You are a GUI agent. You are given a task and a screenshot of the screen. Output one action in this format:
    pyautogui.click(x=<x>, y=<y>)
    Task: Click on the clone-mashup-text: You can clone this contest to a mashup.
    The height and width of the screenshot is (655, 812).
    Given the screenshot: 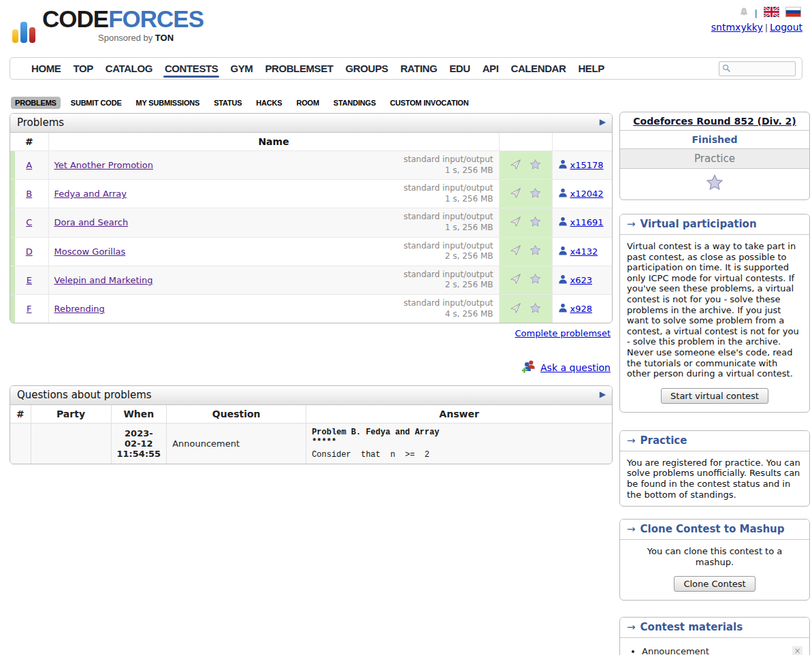 What is the action you would take?
    pyautogui.click(x=715, y=557)
    